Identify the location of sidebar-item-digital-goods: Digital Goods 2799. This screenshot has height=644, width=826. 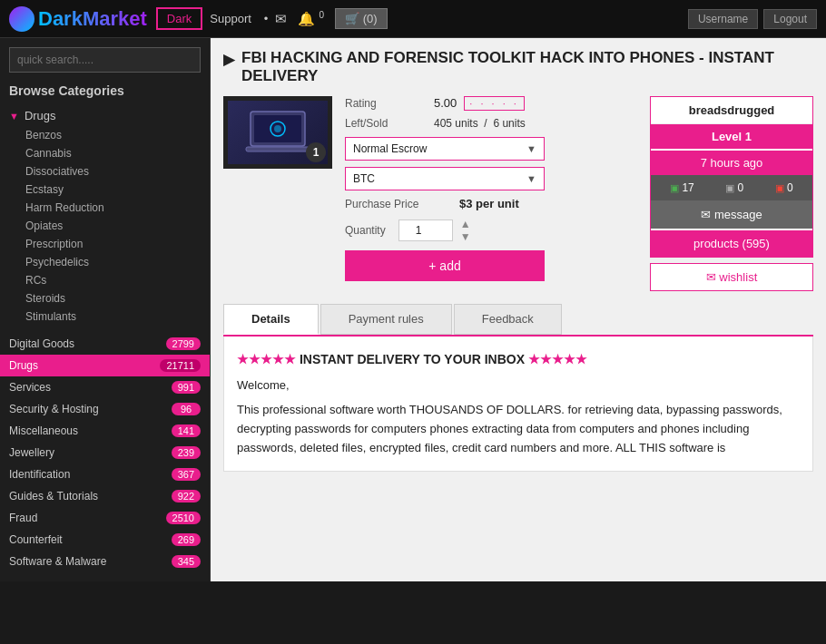
(105, 344).